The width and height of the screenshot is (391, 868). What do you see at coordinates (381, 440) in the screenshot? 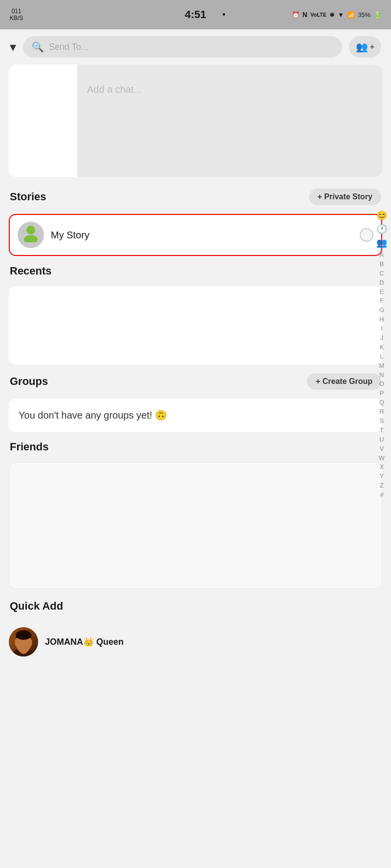
I see `alpha-U: U` at bounding box center [381, 440].